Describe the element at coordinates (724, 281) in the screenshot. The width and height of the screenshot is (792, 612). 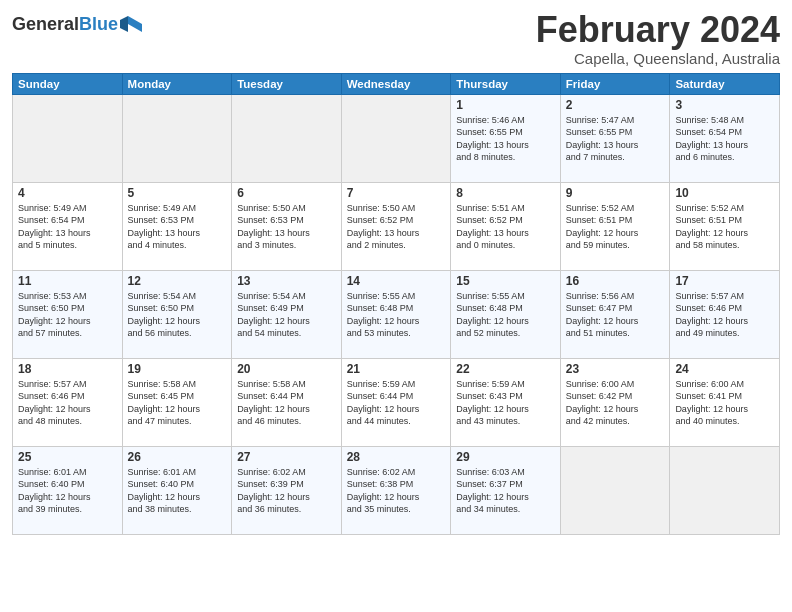
I see `day-number: 17` at that location.